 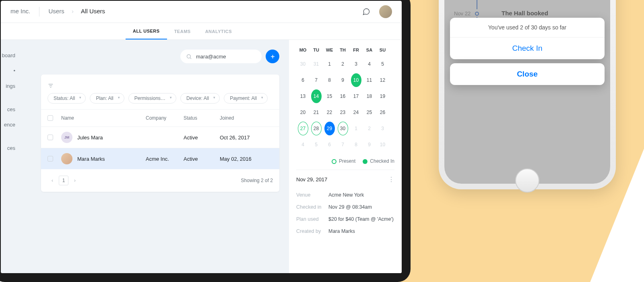 I want to click on showing-text: Showing 2 of 2, so click(x=257, y=180).